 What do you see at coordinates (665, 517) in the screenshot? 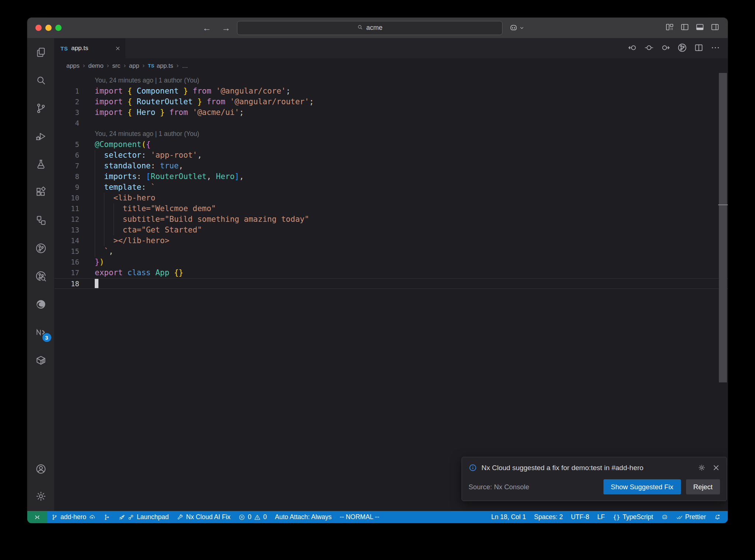
I see `status-item-copilot-status` at bounding box center [665, 517].